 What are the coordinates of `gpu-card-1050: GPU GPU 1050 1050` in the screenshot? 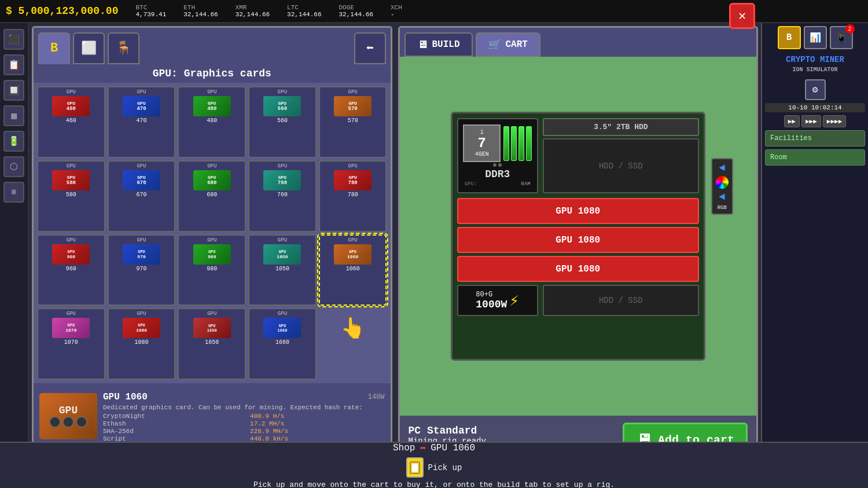 It's located at (282, 270).